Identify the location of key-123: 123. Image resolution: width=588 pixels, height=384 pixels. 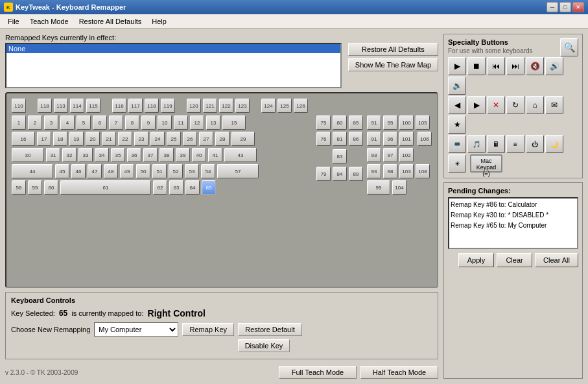
(242, 106).